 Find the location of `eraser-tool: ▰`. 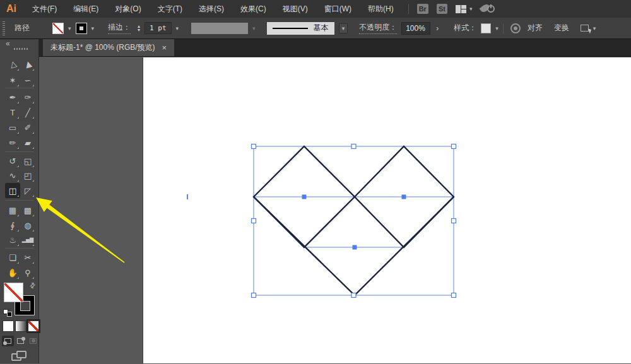

eraser-tool: ▰ is located at coordinates (28, 143).